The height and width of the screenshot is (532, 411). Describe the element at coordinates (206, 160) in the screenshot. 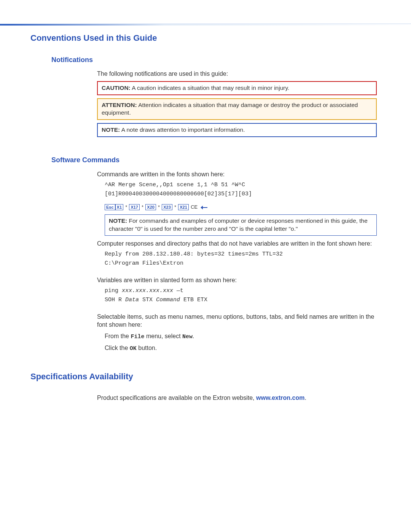

I see `heading-software: Software Commands` at that location.